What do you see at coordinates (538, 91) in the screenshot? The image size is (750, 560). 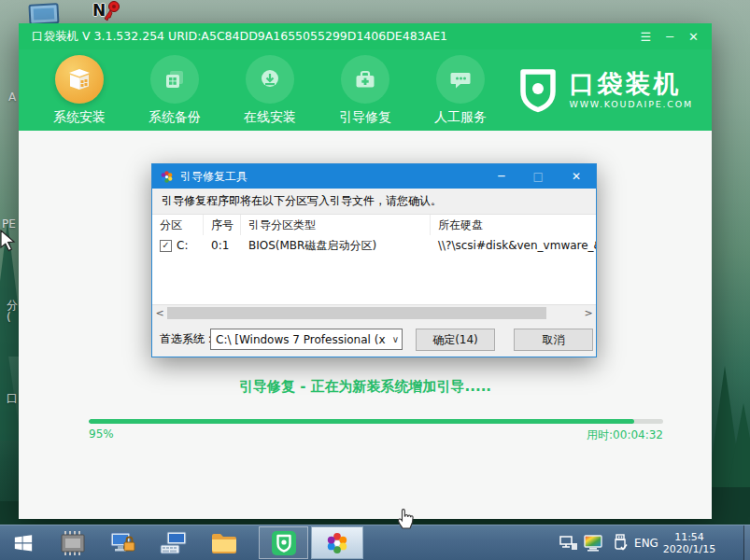 I see `shield-logo-icon` at bounding box center [538, 91].